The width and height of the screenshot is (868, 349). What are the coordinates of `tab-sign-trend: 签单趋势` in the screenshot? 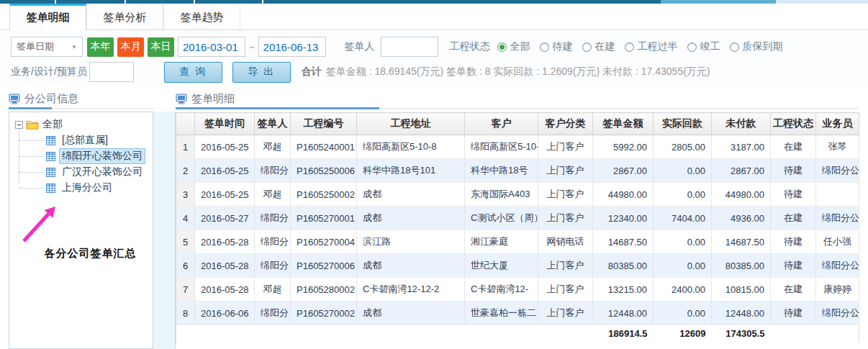 It's located at (202, 17).